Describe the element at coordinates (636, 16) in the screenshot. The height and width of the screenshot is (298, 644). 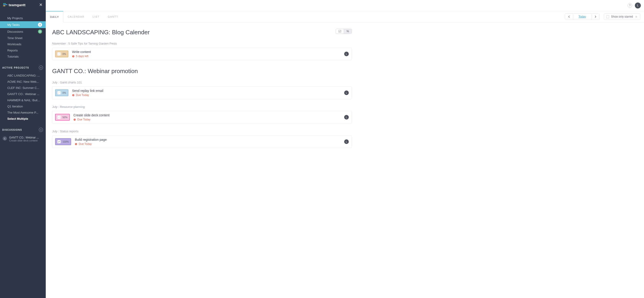
I see `star-icon: ★` at that location.